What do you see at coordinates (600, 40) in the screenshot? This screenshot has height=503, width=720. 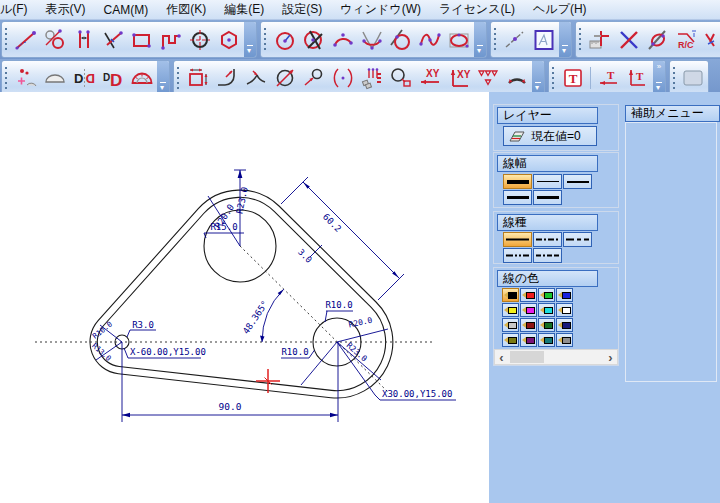 I see `trim-ruler-button` at bounding box center [600, 40].